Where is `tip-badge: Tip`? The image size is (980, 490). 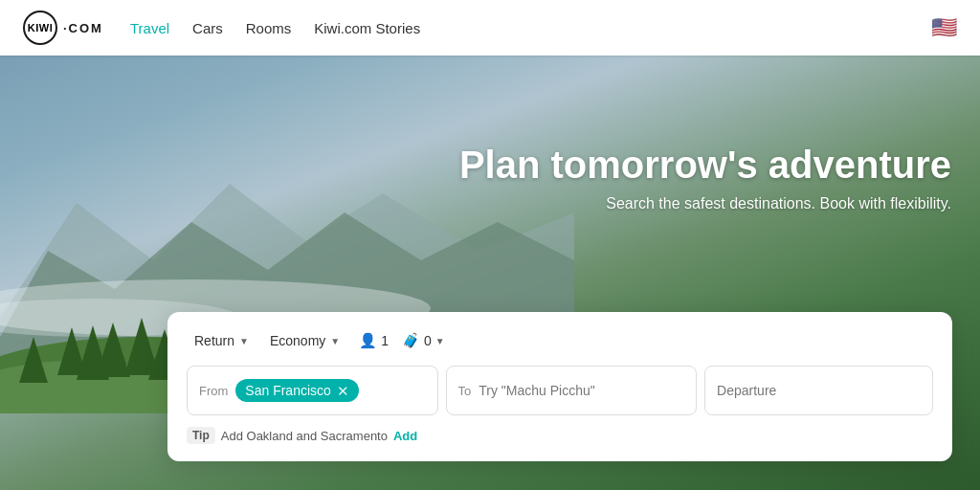
tip-badge: Tip is located at coordinates (201, 435).